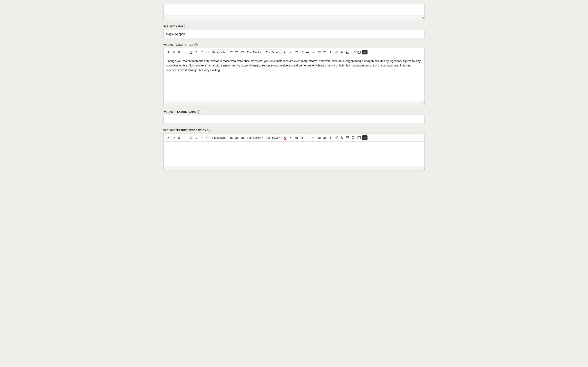 Image resolution: width=588 pixels, height=367 pixels. What do you see at coordinates (196, 45) in the screenshot?
I see `variant-description-help-icon: ?` at bounding box center [196, 45].